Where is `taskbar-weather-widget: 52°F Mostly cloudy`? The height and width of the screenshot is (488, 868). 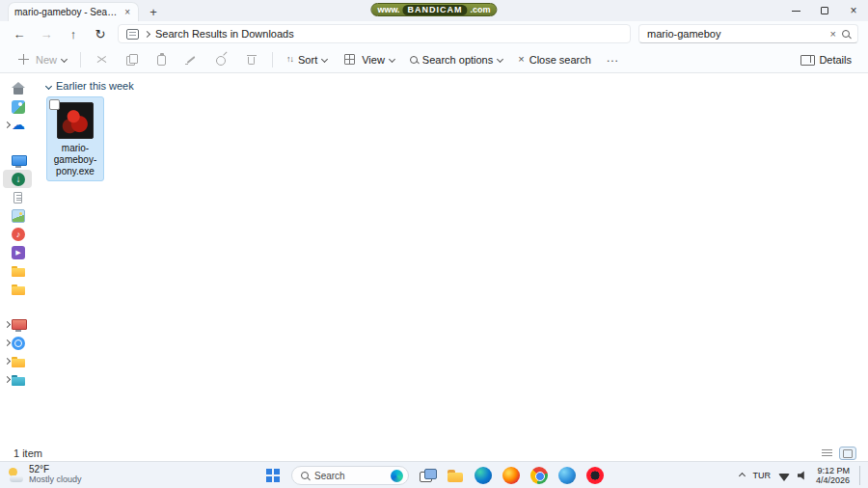 taskbar-weather-widget: 52°F Mostly cloudy is located at coordinates (44, 474).